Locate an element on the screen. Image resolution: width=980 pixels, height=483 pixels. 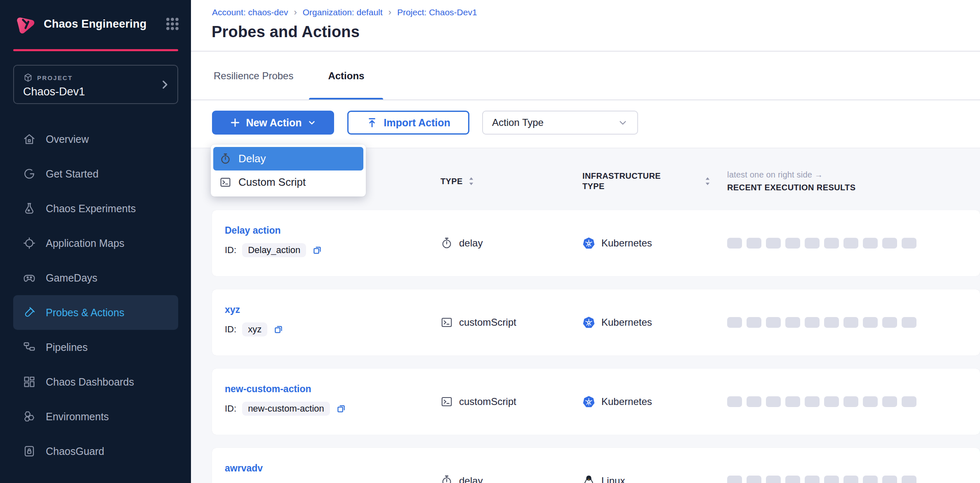
breadcrumb-account-link: Account: chaos-dev is located at coordinates (250, 12).